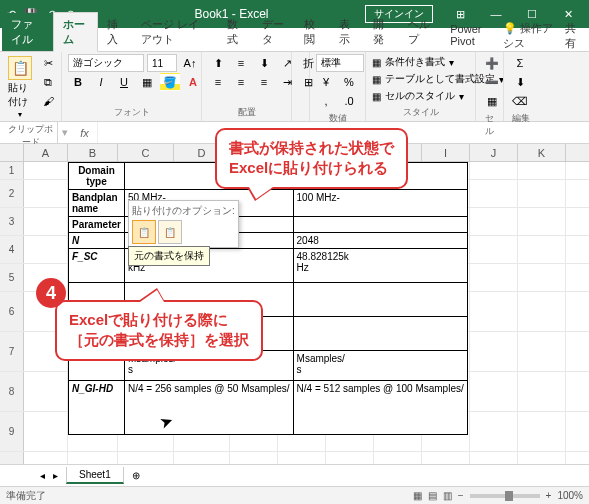 This screenshot has width=589, height=504. What do you see at coordinates (144, 232) in the screenshot?
I see `paste-keep-source-format: 📋` at bounding box center [144, 232].